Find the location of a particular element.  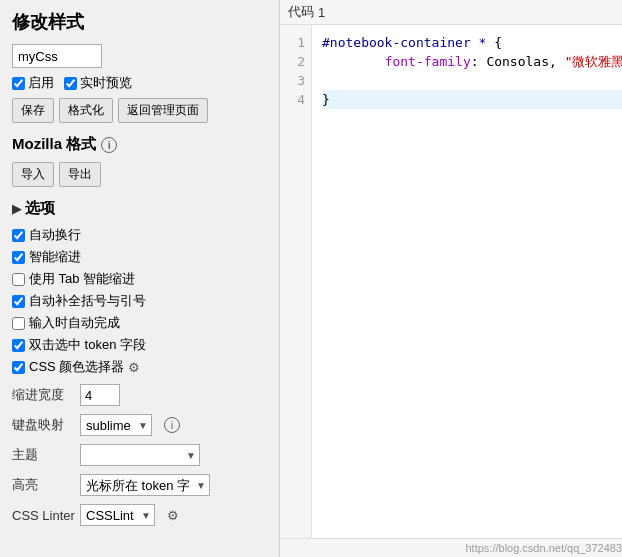

enable-realtime-row: 启用 实时预览 is located at coordinates (140, 83).